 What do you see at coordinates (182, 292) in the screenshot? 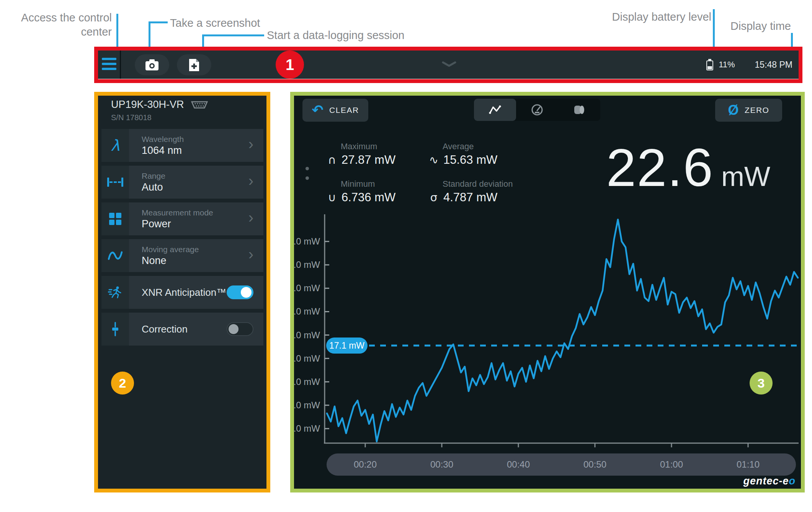
I see `setting-row-xnr-anticipation: XNR Anticipation™` at bounding box center [182, 292].